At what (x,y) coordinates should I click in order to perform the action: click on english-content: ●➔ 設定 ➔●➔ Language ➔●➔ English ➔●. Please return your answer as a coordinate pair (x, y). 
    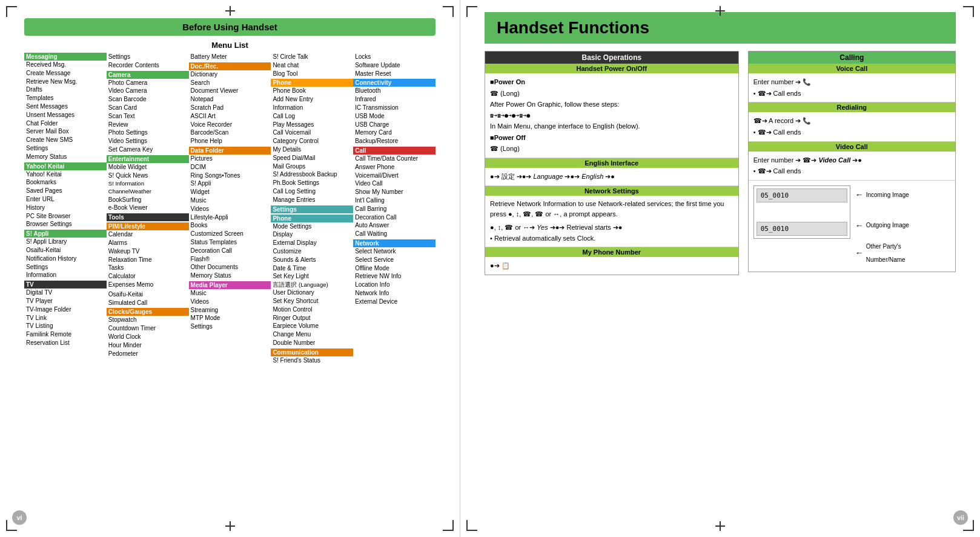
    Looking at the image, I should click on (612, 177).